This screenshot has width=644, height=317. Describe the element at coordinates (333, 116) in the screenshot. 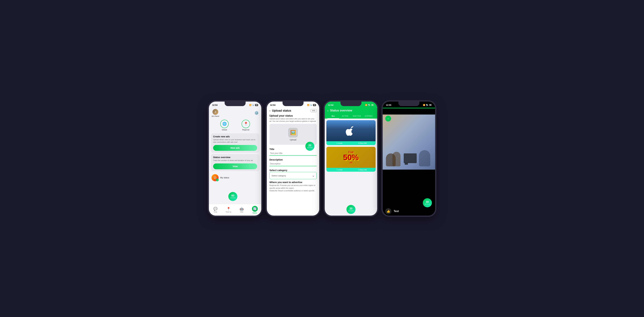

I see `tab-all: ALL` at that location.